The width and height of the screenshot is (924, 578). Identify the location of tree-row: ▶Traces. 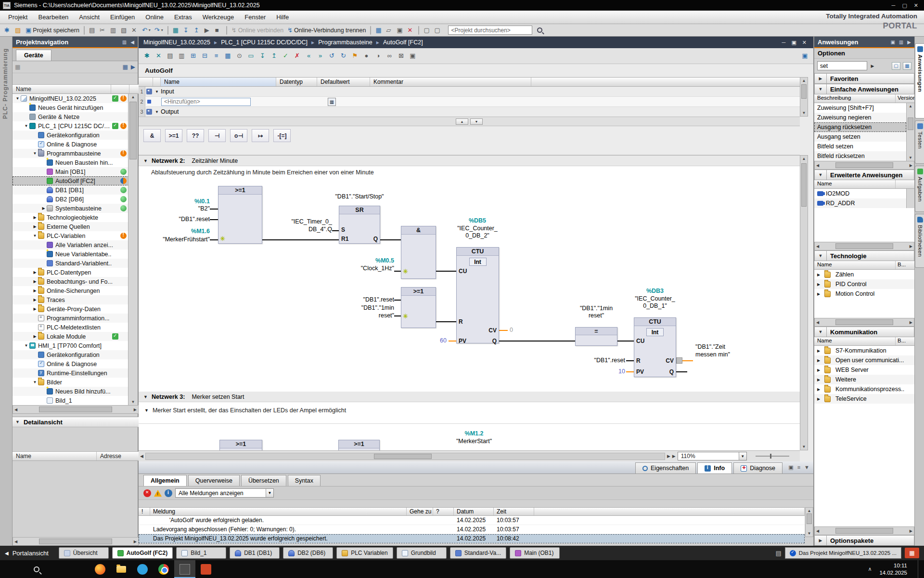
(71, 300).